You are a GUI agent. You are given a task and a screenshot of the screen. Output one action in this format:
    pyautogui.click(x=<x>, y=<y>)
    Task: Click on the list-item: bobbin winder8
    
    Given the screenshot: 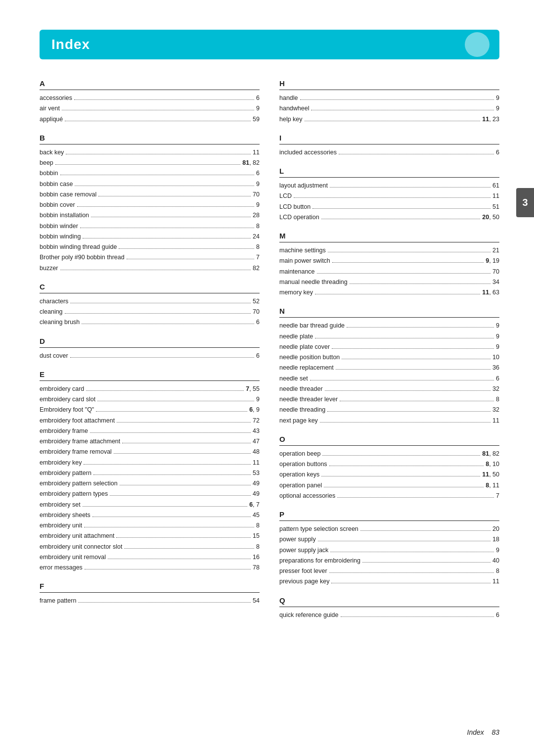 What is the action you would take?
    pyautogui.click(x=149, y=227)
    